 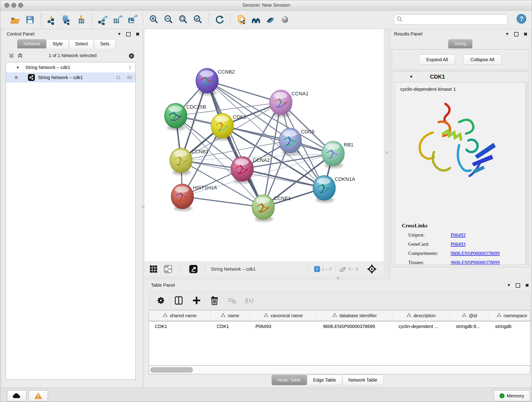 I want to click on tree-collapse-icon: ▼, so click(x=18, y=67).